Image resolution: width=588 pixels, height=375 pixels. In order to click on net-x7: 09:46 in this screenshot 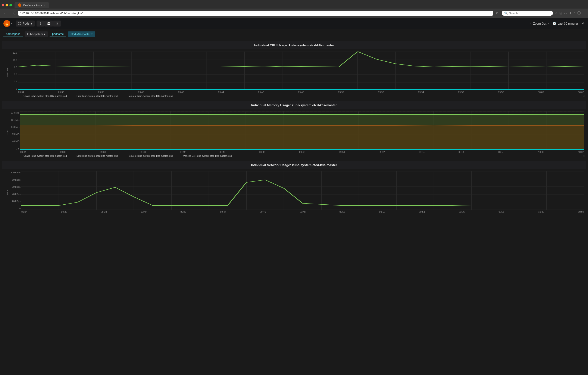, I will do `click(263, 212)`.